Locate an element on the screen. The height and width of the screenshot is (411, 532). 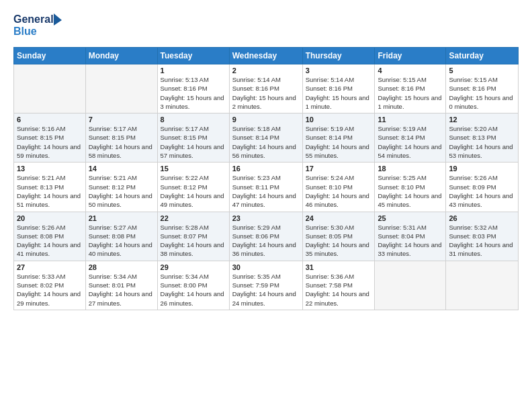
day-info: Sunrise: 5:14 AMSunset: 8:16 PMDaylight:… is located at coordinates (339, 93).